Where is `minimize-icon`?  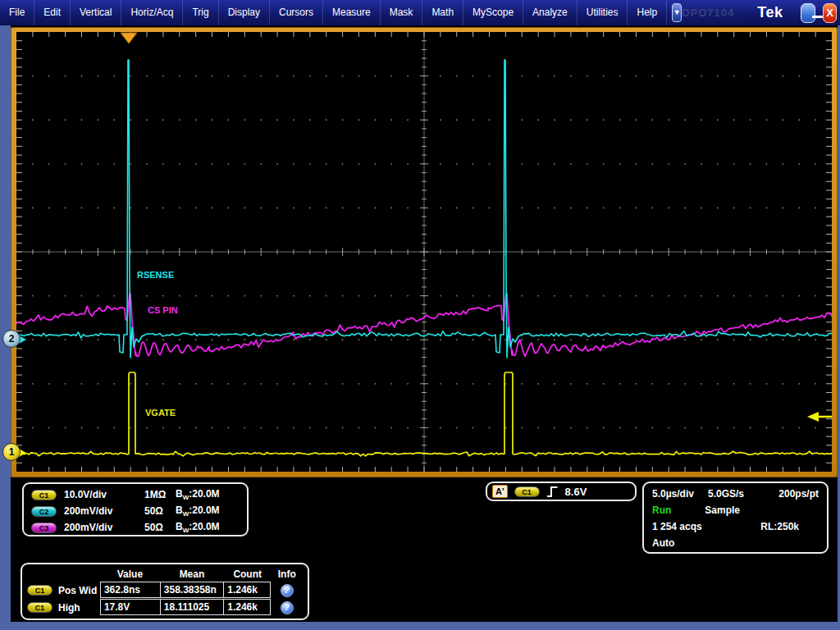 minimize-icon is located at coordinates (817, 16).